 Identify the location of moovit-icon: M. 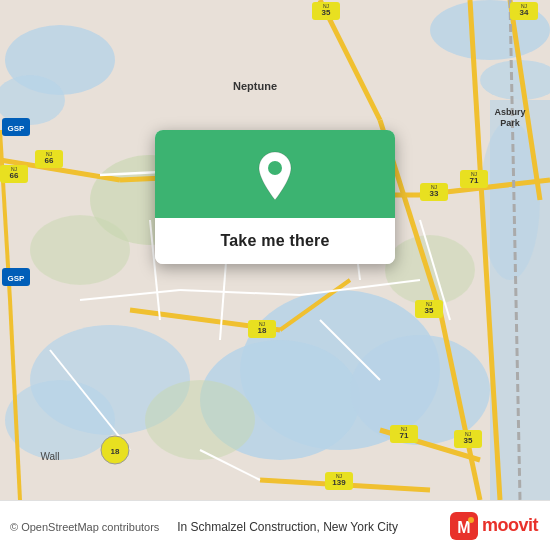
(464, 526).